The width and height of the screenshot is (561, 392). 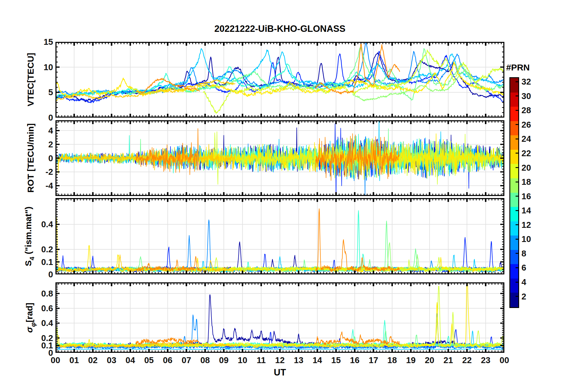 I want to click on figure-title: 20221222-UiB-KHO-GLONASS, so click(x=280, y=29).